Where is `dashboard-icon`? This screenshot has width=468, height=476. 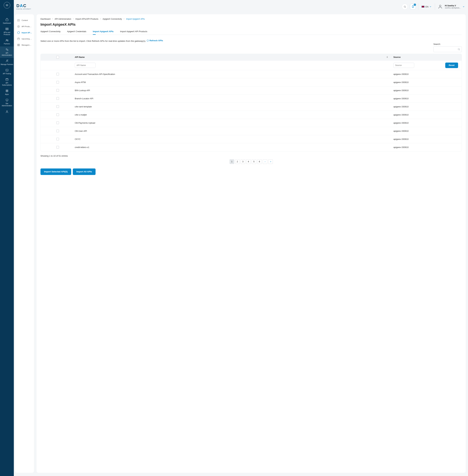 dashboard-icon is located at coordinates (7, 20).